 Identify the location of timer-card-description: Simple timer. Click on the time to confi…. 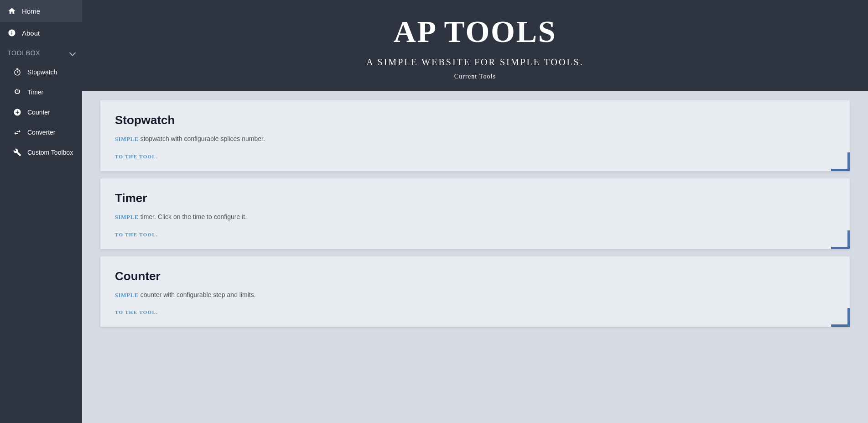
(475, 217).